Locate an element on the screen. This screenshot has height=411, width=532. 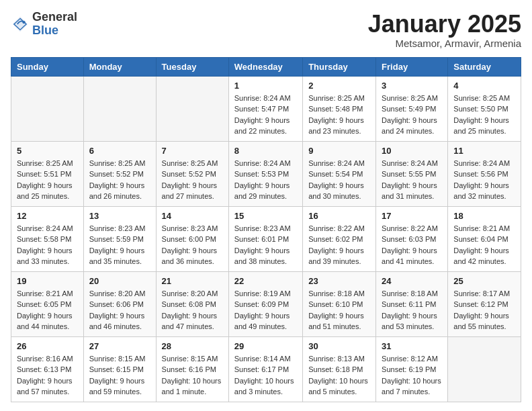
day-number: 21 is located at coordinates (192, 281).